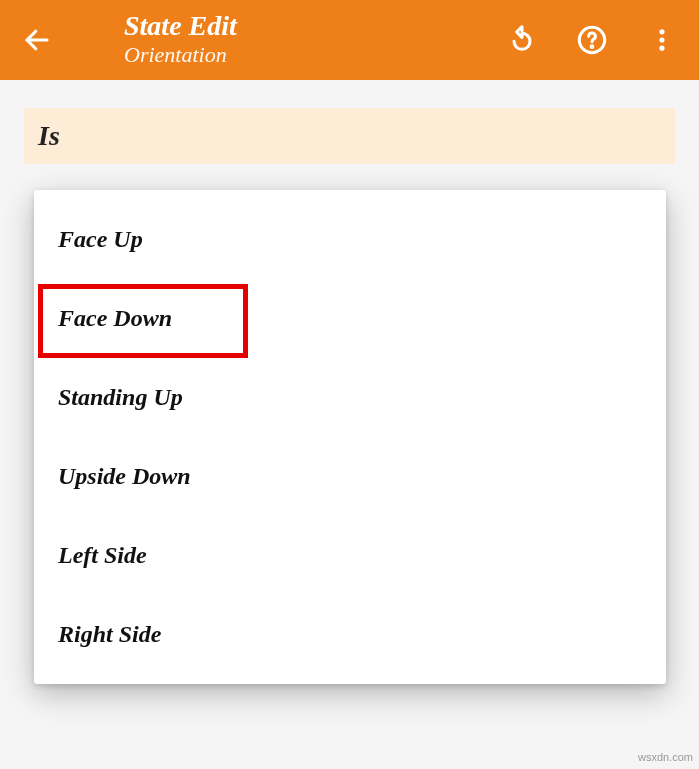 This screenshot has width=699, height=769. I want to click on section-header-is: Is, so click(350, 136).